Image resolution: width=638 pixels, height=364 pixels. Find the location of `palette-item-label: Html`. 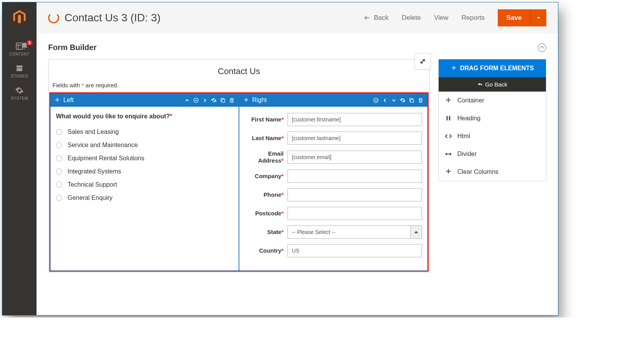

palette-item-label: Html is located at coordinates (464, 136).